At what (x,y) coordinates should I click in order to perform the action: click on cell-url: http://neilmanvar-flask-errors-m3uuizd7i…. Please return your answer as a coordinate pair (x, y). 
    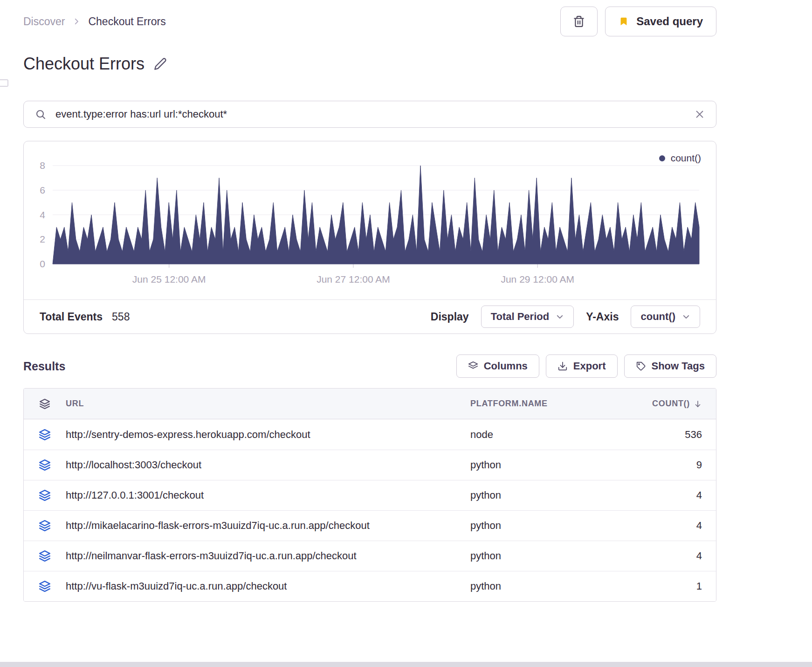
    Looking at the image, I should click on (268, 556).